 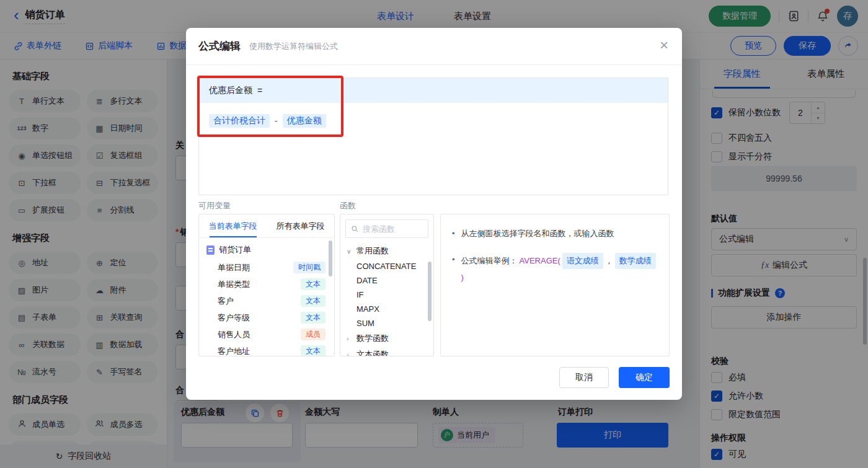 I want to click on search-icon, so click(x=355, y=229).